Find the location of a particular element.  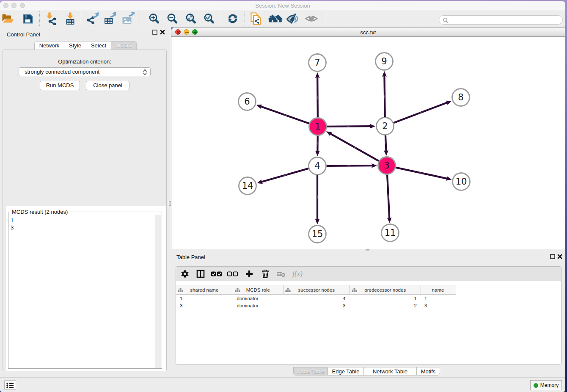

tab-network: Network is located at coordinates (49, 46).